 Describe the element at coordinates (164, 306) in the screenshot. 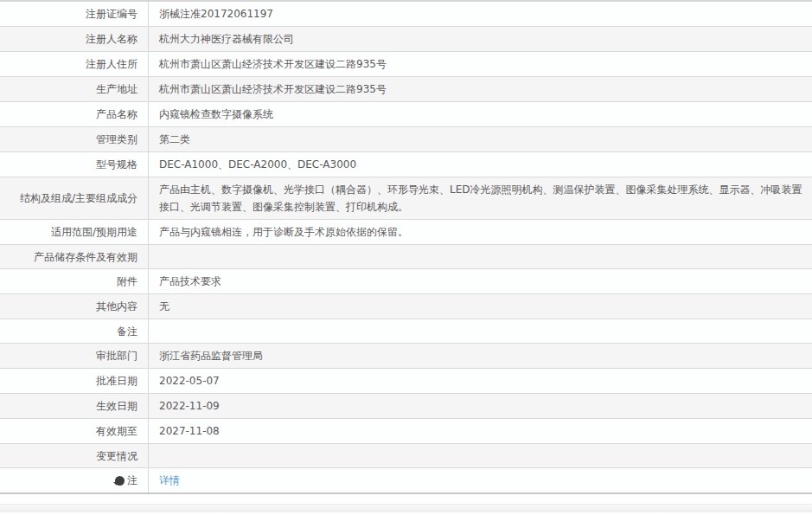

I see `row-value: 无` at that location.